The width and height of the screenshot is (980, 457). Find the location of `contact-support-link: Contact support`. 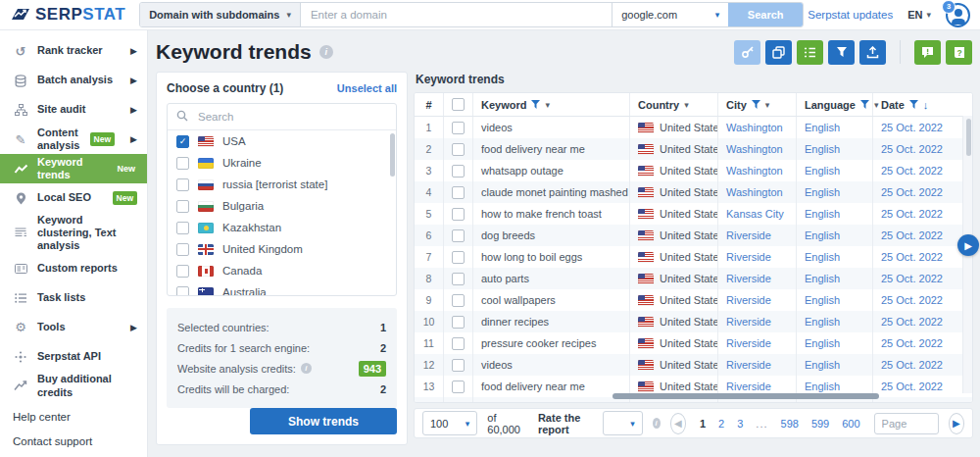

contact-support-link: Contact support is located at coordinates (74, 441).